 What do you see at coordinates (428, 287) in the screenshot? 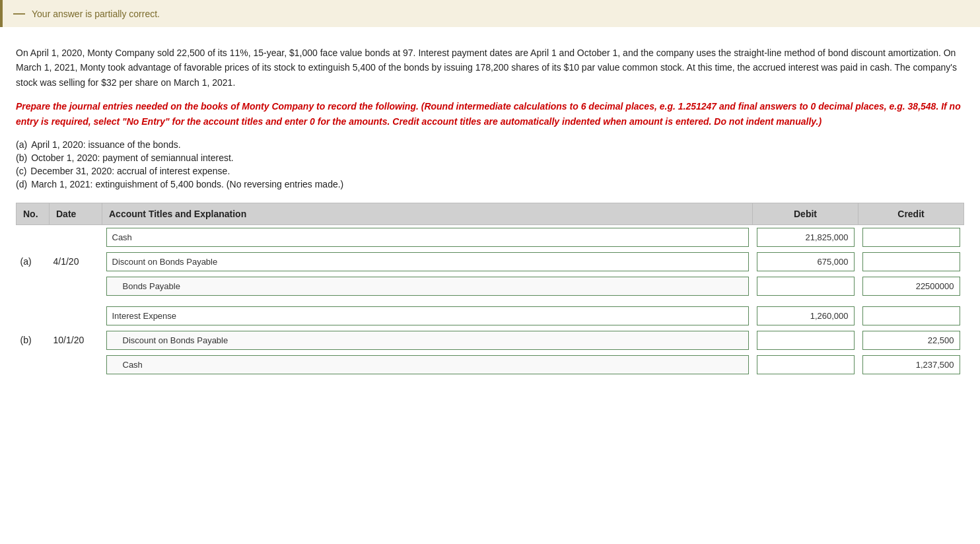
I see `entry-a-row3-account` at bounding box center [428, 287].